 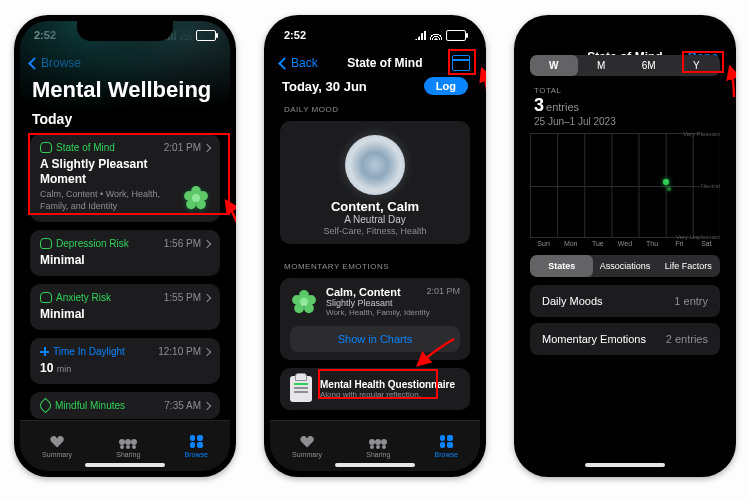 I want to click on row-momentary-emotions: Momentary Emotions 2 entries, so click(x=625, y=339).